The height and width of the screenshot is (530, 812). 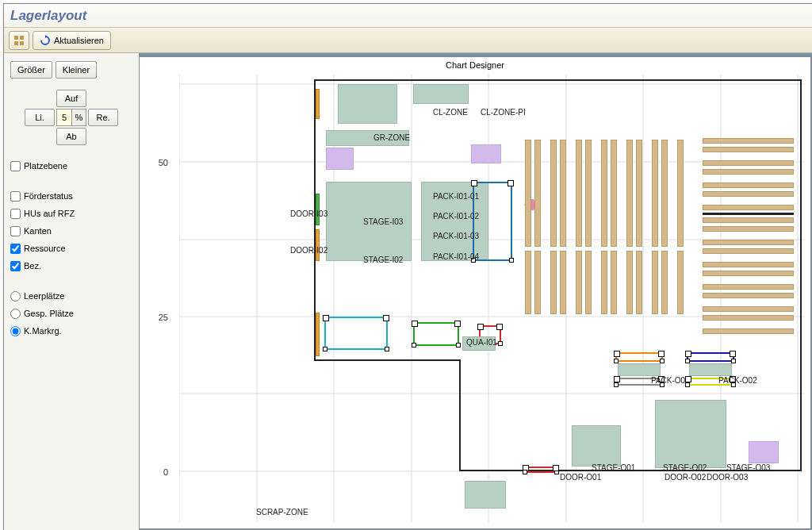 I want to click on chk-platzebene-box, so click(x=16, y=167).